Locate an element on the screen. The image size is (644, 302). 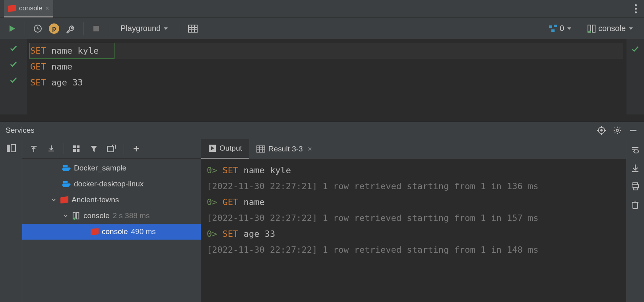
schema-icon is located at coordinates (553, 29).